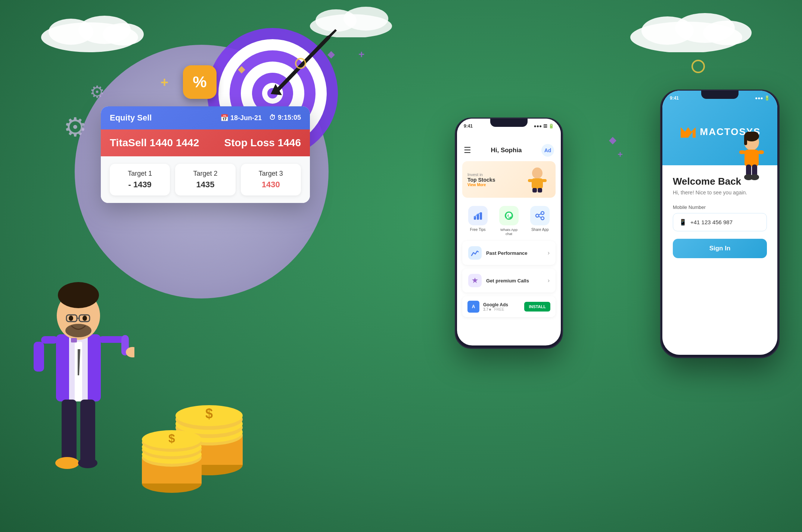  Describe the element at coordinates (720, 207) in the screenshot. I see `mobile-number-label: Mobile Number` at that location.